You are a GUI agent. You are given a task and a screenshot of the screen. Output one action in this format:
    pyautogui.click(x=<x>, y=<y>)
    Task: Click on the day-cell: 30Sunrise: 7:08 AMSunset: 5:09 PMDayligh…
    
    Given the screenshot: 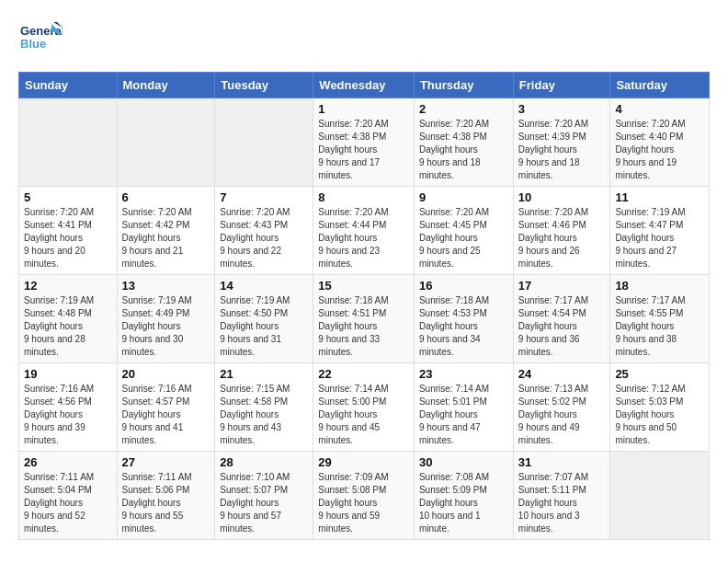 What is the action you would take?
    pyautogui.click(x=463, y=496)
    